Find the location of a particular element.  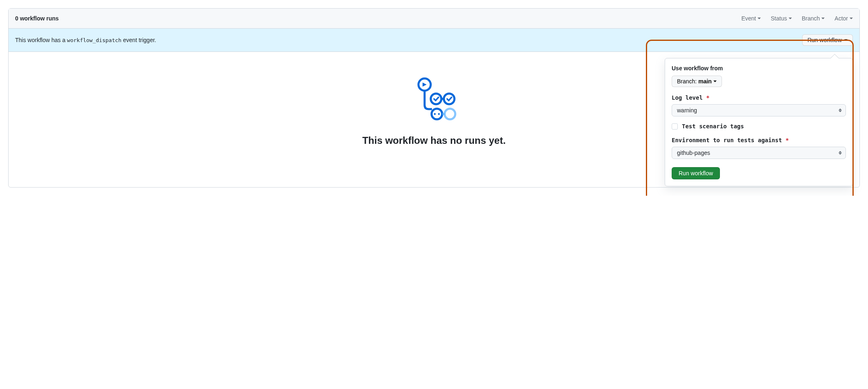

test-scenario-label: Test scenario tags is located at coordinates (713, 126).